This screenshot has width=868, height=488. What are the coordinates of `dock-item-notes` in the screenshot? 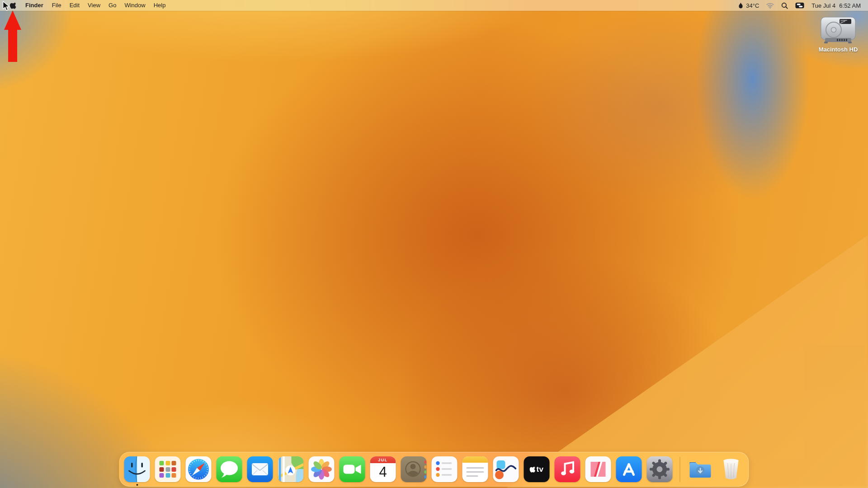 It's located at (476, 469).